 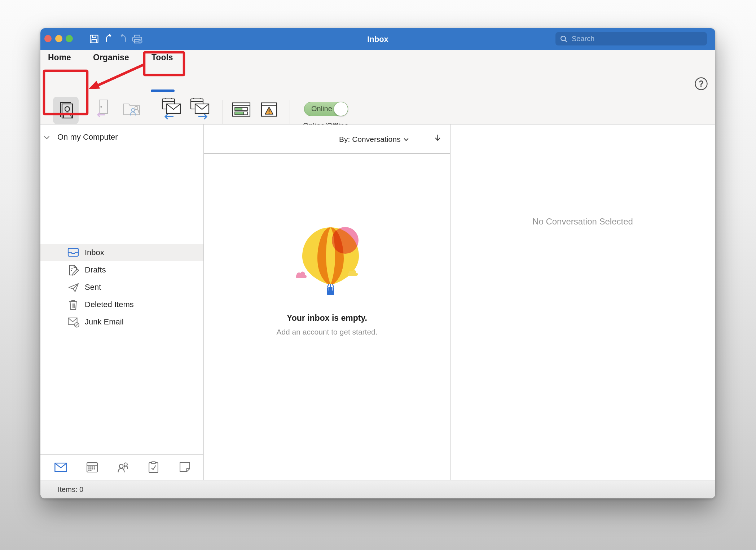 I want to click on toggle-knob, so click(x=341, y=109).